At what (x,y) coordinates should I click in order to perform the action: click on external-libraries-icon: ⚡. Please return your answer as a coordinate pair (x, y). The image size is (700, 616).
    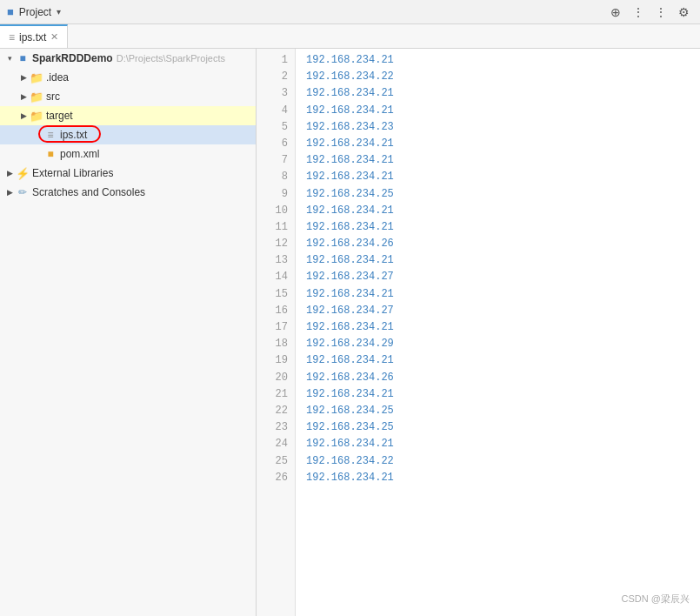
    Looking at the image, I should click on (23, 173).